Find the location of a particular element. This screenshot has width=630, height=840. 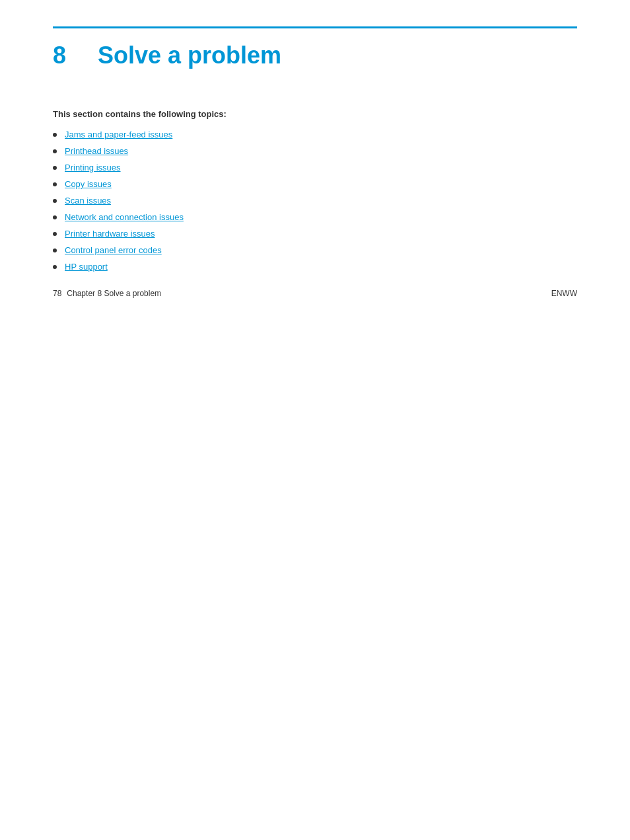

topic-link-2: Printing issues is located at coordinates (92, 168).